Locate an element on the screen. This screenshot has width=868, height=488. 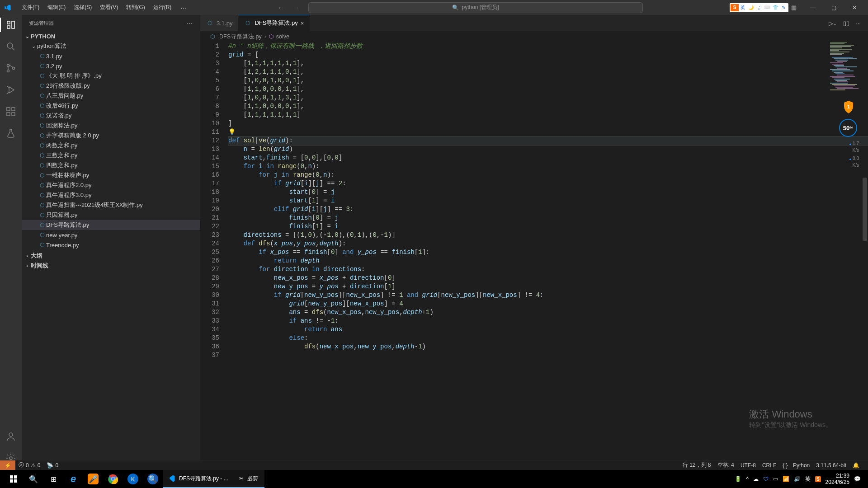
close-icon: × is located at coordinates (302, 23).